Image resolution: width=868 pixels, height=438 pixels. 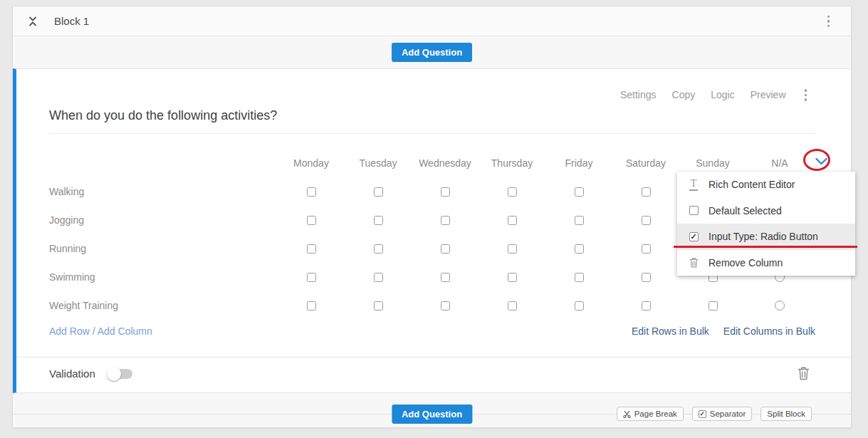 I want to click on menu-item-remove-column: Remove Column, so click(x=766, y=264).